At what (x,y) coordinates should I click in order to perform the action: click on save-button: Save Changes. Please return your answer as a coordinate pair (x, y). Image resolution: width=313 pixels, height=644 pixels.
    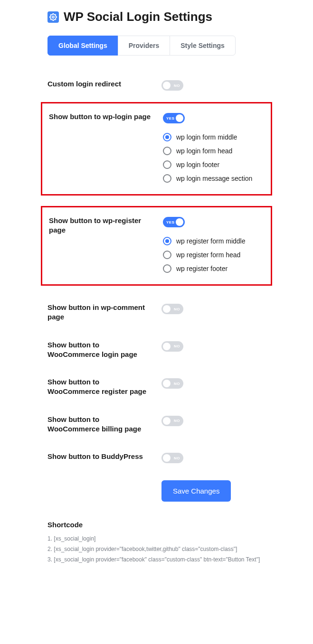
    Looking at the image, I should click on (196, 491).